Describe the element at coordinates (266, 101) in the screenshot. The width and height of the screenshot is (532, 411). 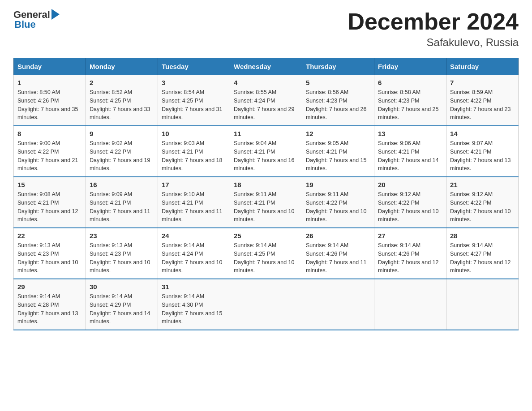
I see `calendar-week-1: 1 Sunrise: 8:50 AM Sunset: 4:26 PM Dayli…` at that location.